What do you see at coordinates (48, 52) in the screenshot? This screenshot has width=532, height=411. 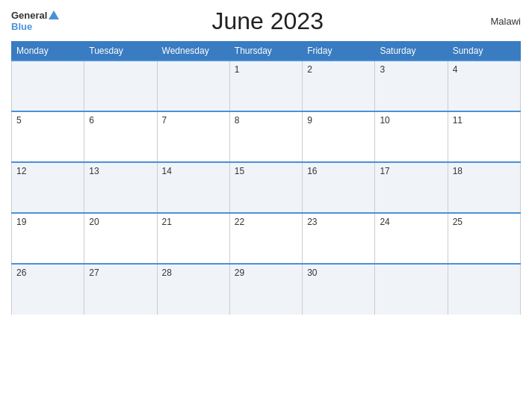 I see `col-monday: Monday` at bounding box center [48, 52].